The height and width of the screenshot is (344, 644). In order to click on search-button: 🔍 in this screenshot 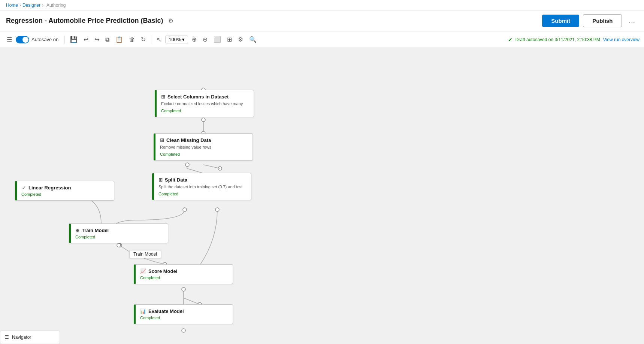, I will do `click(253, 40)`.